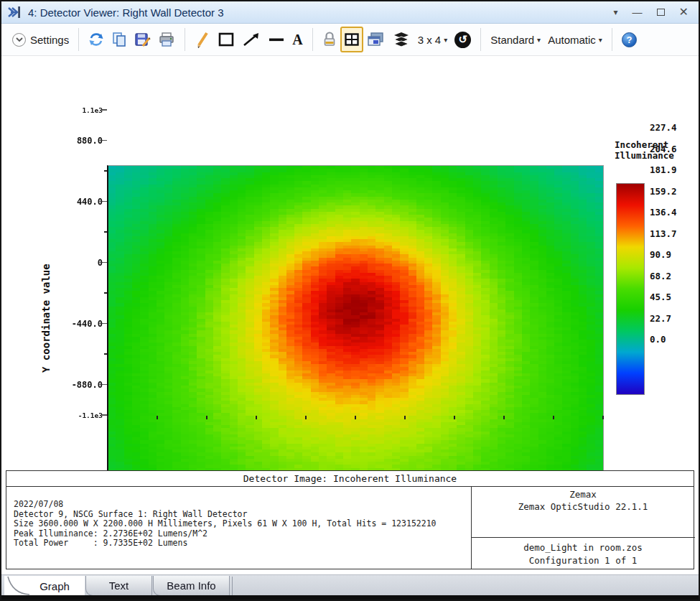 This screenshot has height=601, width=700. I want to click on cascade-windows-icon, so click(376, 39).